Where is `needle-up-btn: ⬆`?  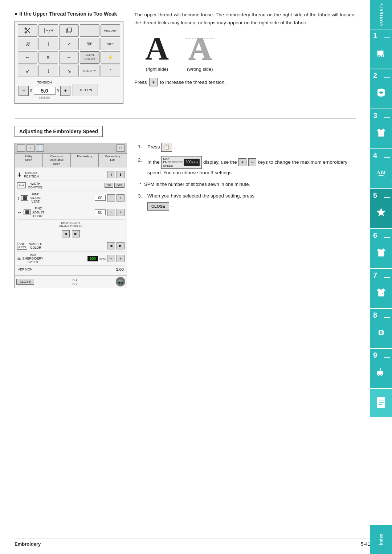
needle-up-btn: ⬆ is located at coordinates (111, 175).